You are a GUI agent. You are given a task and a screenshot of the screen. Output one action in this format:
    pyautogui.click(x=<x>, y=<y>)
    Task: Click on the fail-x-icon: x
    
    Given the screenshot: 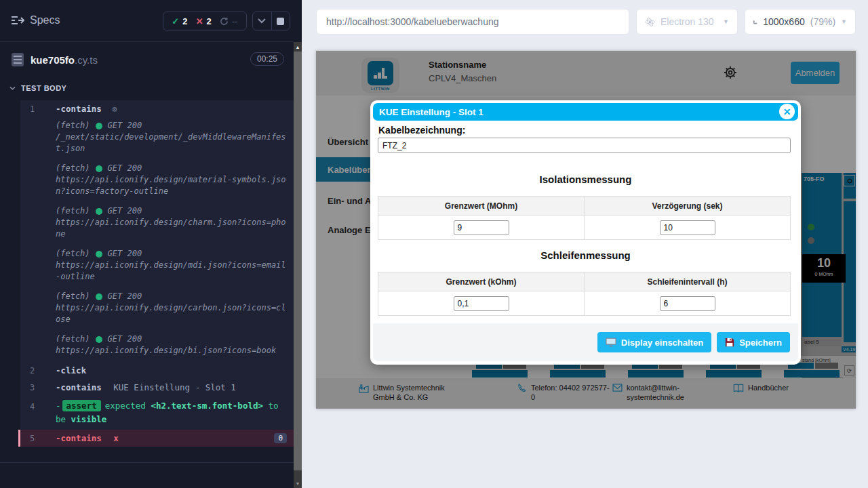 What is the action you would take?
    pyautogui.click(x=116, y=438)
    